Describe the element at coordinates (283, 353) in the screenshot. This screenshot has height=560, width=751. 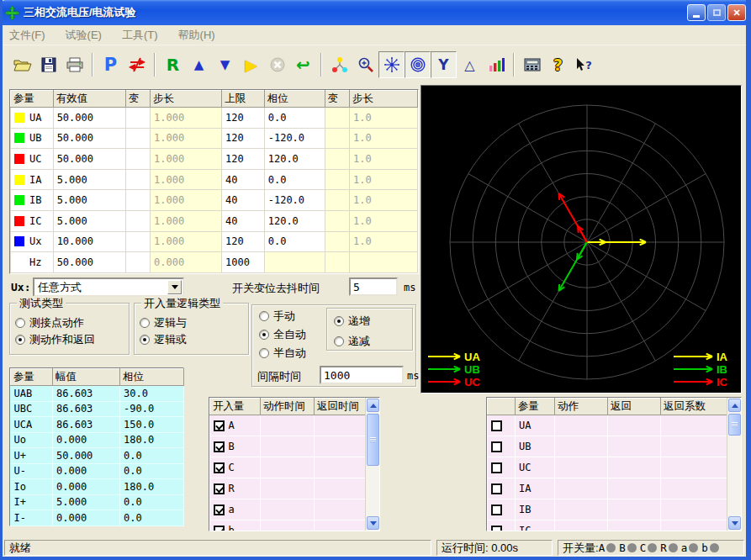
I see `mode-radio-2: 半自动` at that location.